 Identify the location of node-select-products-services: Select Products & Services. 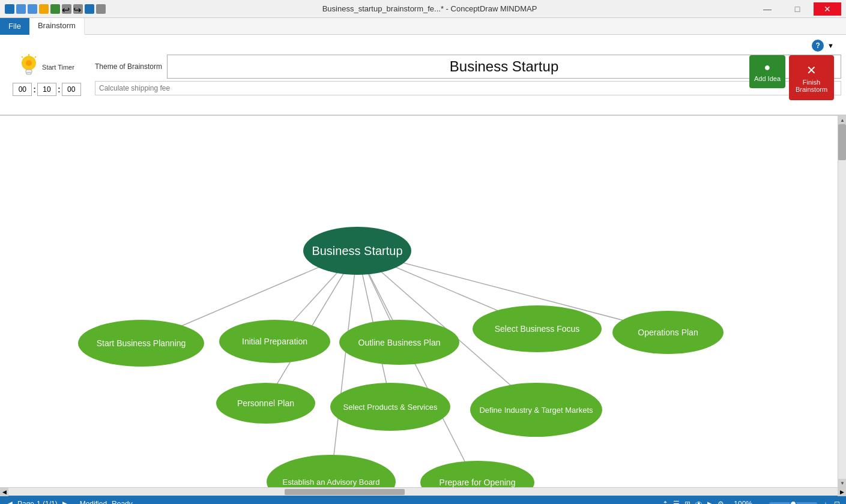
(390, 407).